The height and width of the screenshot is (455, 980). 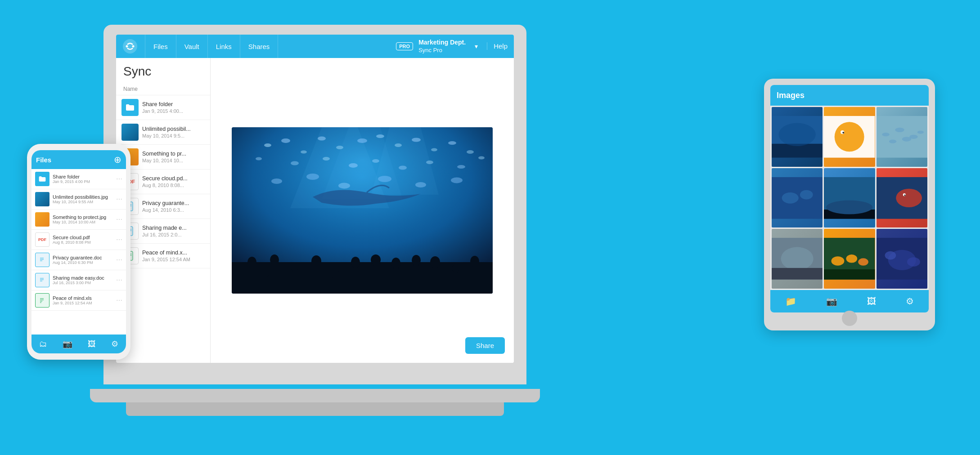 What do you see at coordinates (118, 160) in the screenshot?
I see `phone-add-button: ⊕` at bounding box center [118, 160].